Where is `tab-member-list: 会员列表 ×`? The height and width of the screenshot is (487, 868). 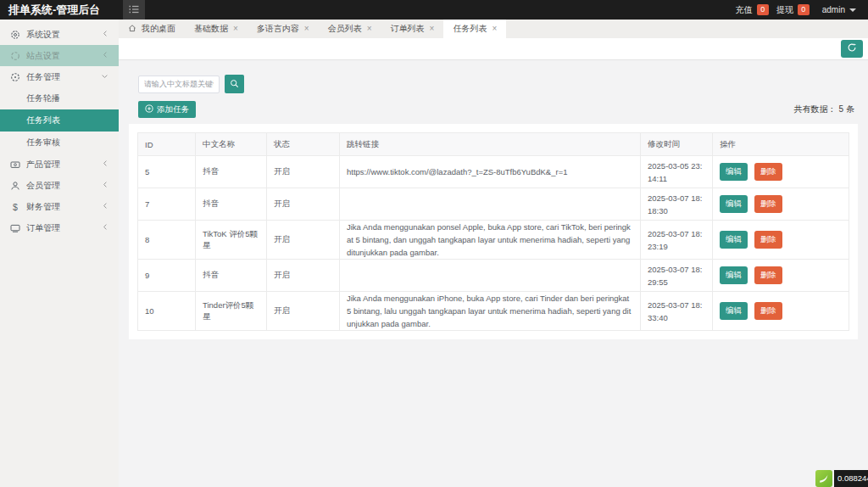 tab-member-list: 会员列表 × is located at coordinates (350, 29).